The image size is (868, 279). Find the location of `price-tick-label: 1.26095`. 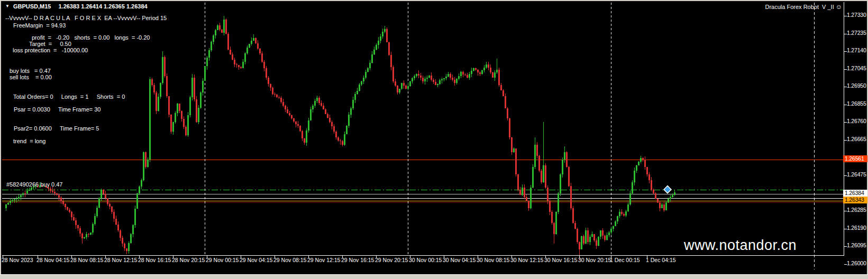

price-tick-label: 1.26095 is located at coordinates (857, 245).